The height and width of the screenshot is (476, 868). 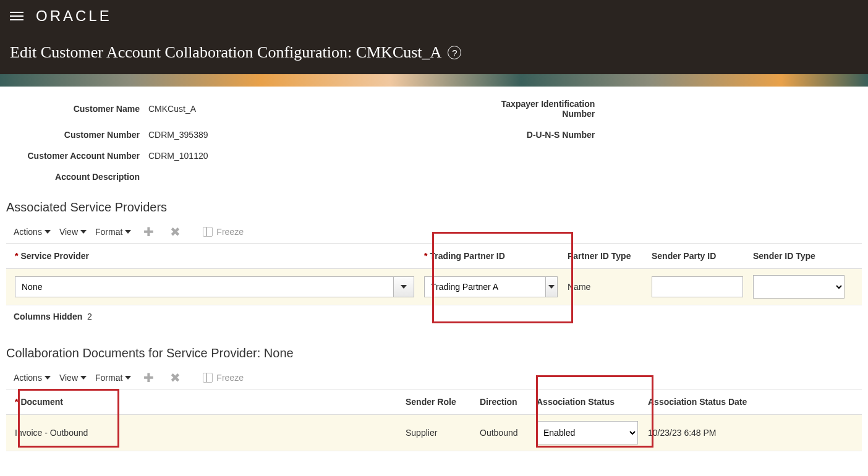 I want to click on account-number-label: Customer Account Number, so click(x=75, y=156).